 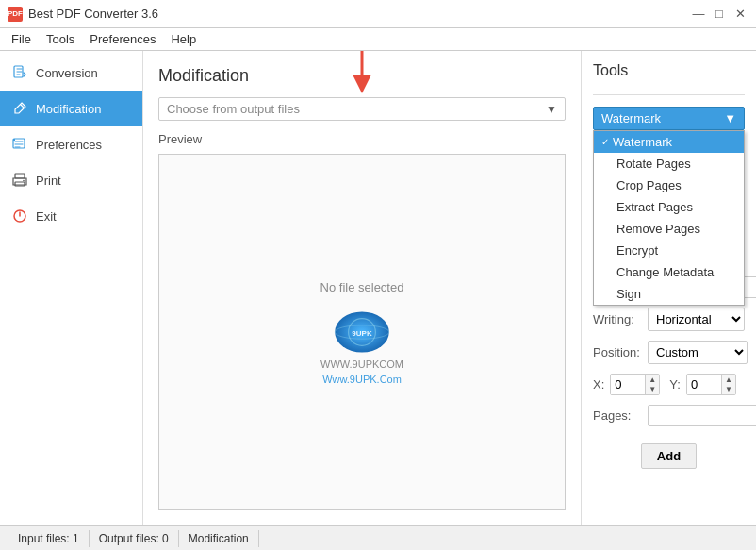 I want to click on add-button: Add, so click(x=669, y=457).